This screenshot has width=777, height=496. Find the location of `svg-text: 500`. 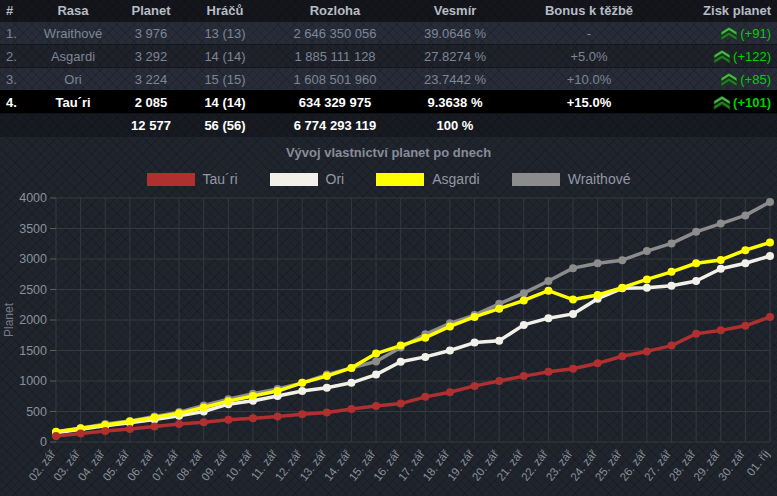

svg-text: 500 is located at coordinates (36, 412).